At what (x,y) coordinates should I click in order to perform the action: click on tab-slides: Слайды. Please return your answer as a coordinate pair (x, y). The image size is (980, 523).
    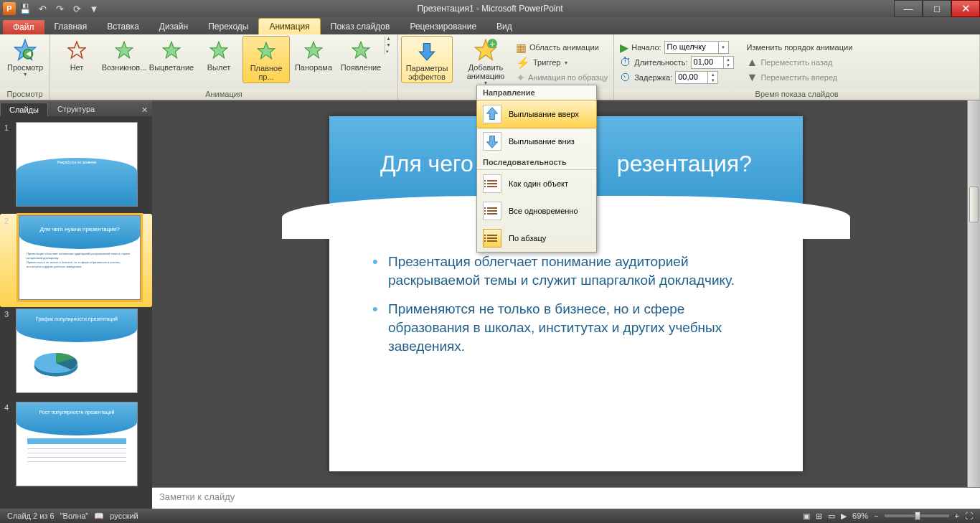
    Looking at the image, I should click on (24, 109).